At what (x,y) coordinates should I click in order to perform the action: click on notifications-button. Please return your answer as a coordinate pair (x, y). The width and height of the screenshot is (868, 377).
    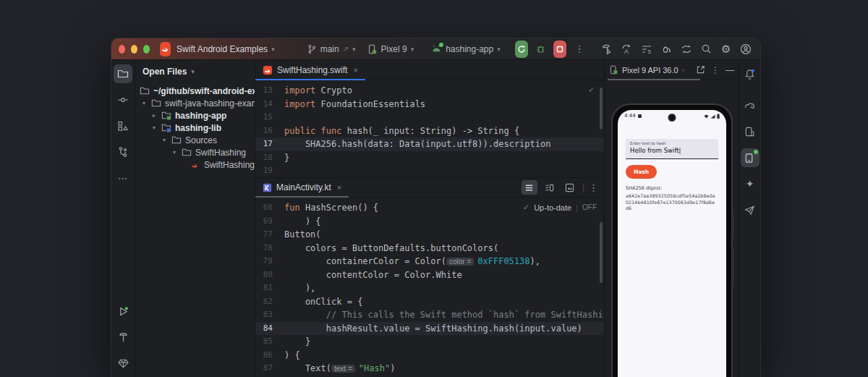
    Looking at the image, I should click on (750, 74).